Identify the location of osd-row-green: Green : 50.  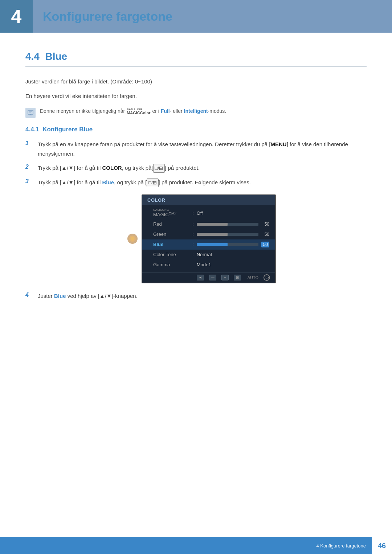
(209, 234).